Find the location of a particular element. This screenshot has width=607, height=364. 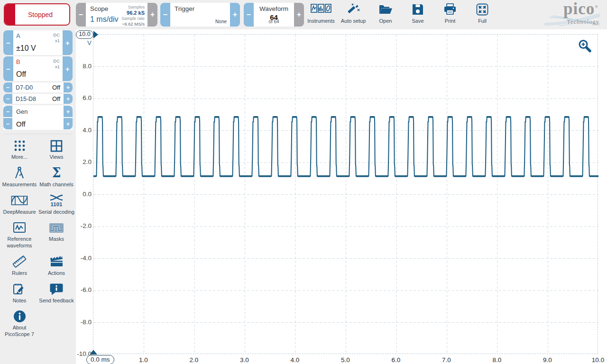

sidebar-tool-serial-decoding: 1101Serial decoding is located at coordinates (56, 205).